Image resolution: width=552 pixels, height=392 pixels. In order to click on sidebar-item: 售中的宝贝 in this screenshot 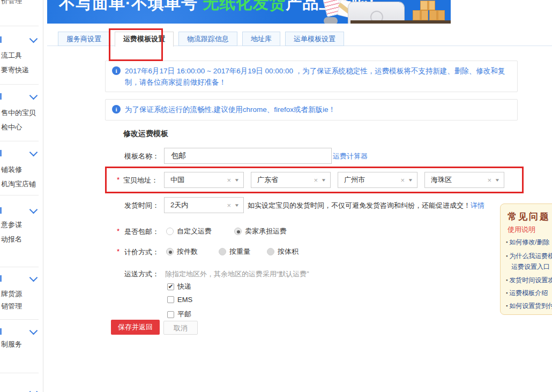, I will do `click(18, 113)`.